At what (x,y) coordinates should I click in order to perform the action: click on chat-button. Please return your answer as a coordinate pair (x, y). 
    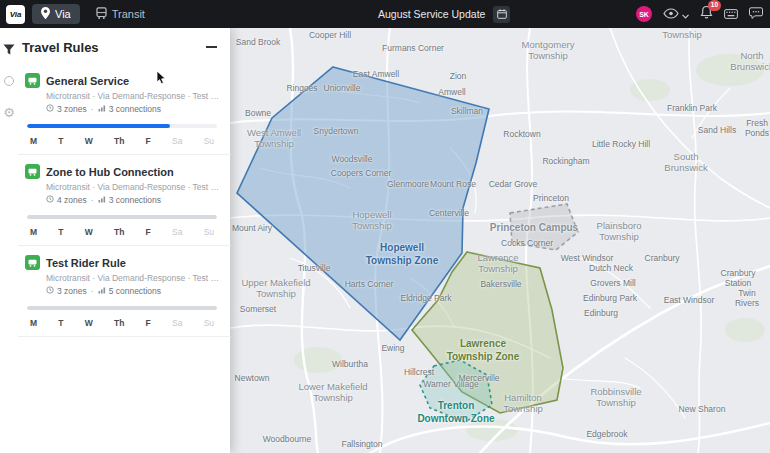
    Looking at the image, I should click on (756, 14).